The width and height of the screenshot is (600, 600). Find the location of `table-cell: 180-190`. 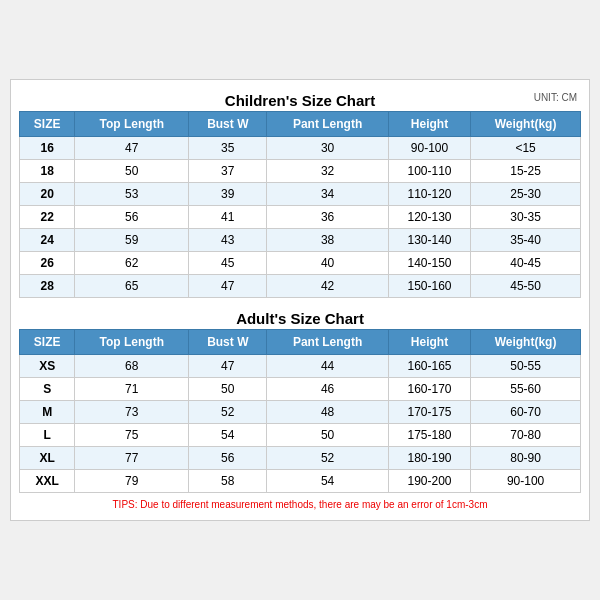

table-cell: 180-190 is located at coordinates (429, 458).